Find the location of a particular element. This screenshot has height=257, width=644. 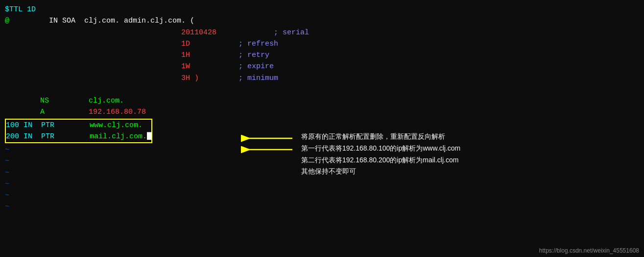

annotation-line1: 将原有的正常解析配置删除，重新配置反向解析 is located at coordinates (381, 137).